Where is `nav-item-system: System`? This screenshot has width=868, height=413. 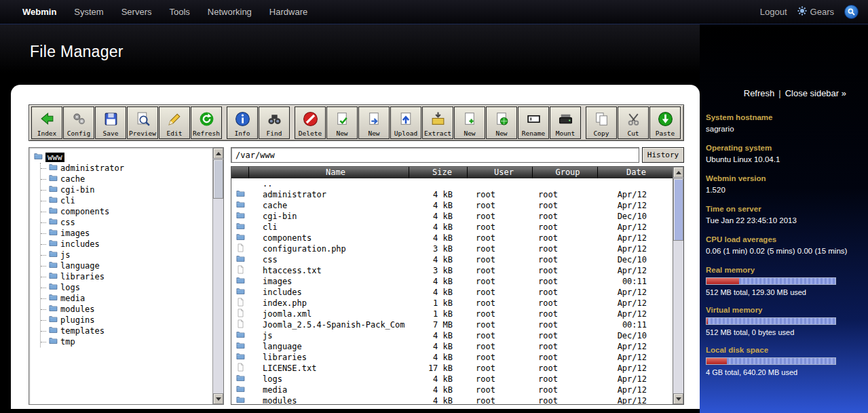
nav-item-system: System is located at coordinates (88, 12).